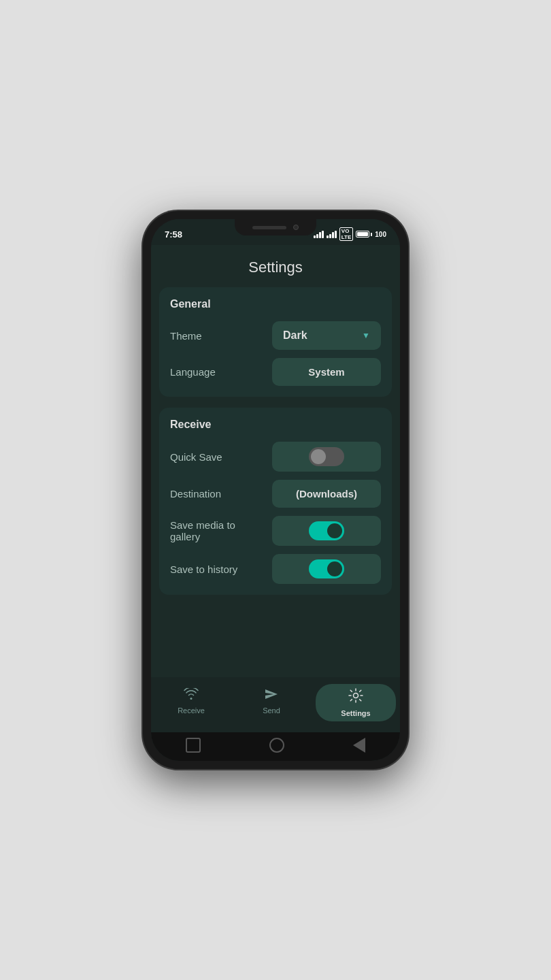 Image resolution: width=551 pixels, height=980 pixels. What do you see at coordinates (318, 457) in the screenshot?
I see `quick-save-thumb` at bounding box center [318, 457].